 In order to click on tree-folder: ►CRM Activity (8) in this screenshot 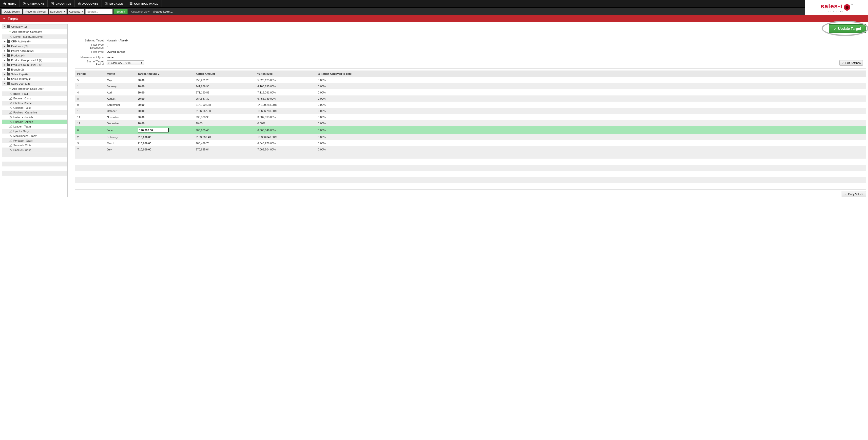, I will do `click(35, 41)`.